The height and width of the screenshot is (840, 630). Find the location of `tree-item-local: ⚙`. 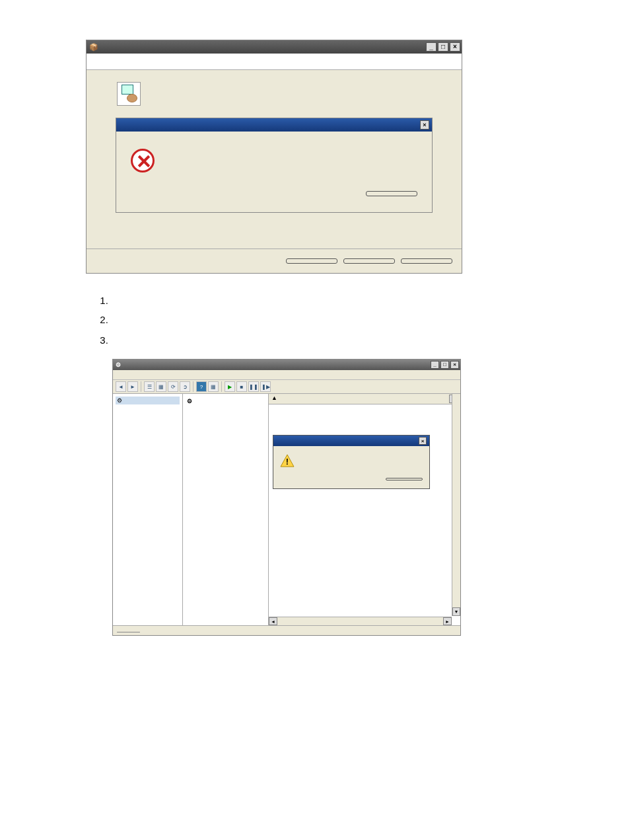

tree-item-local: ⚙ is located at coordinates (148, 401).